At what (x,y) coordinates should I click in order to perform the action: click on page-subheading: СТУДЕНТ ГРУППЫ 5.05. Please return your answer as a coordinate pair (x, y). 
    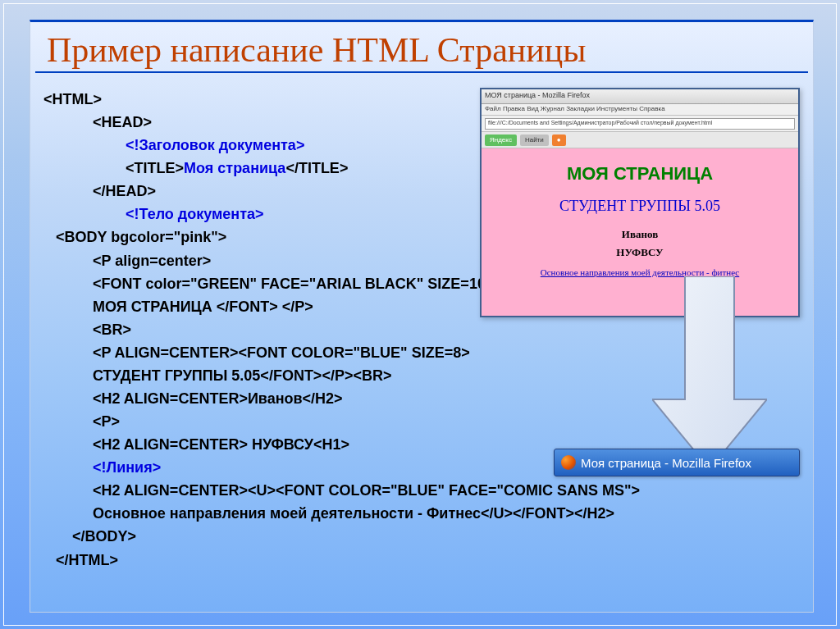
    Looking at the image, I should click on (640, 207).